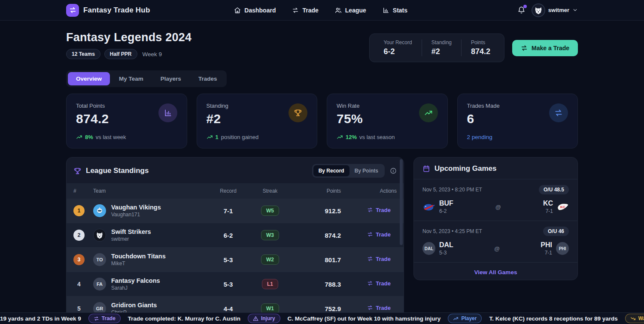  Describe the element at coordinates (495, 219) in the screenshot. I see `upcoming-games-panel: Upcoming Games Nov 5, 2023 • 8:20 PM ET …` at that location.